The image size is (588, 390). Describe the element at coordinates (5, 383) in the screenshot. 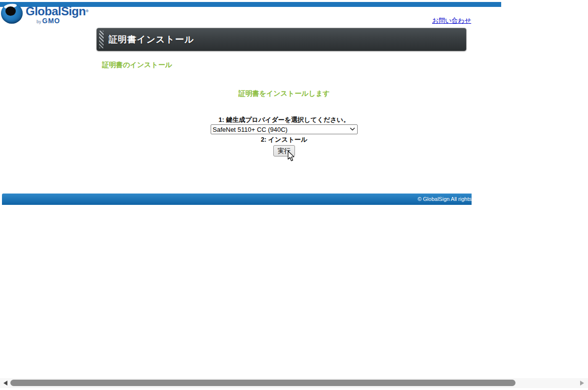

I see `scroll-left-icon` at that location.